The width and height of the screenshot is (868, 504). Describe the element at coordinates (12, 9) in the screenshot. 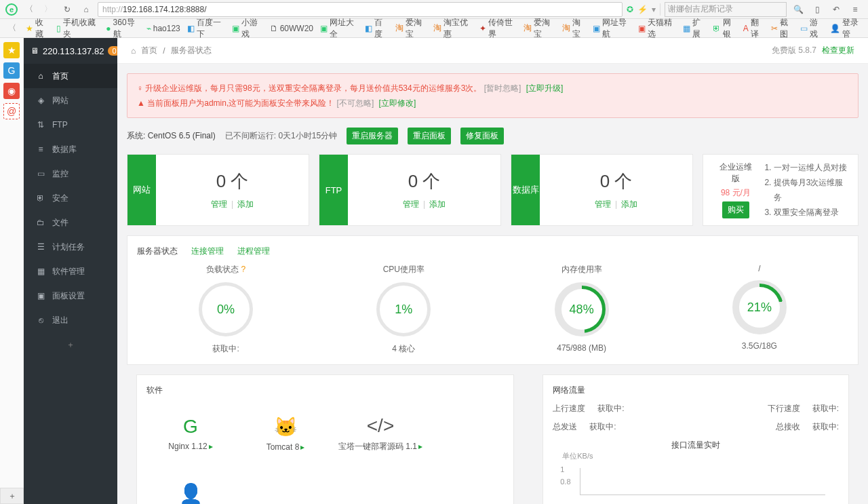

I see `browser-logo: e` at that location.